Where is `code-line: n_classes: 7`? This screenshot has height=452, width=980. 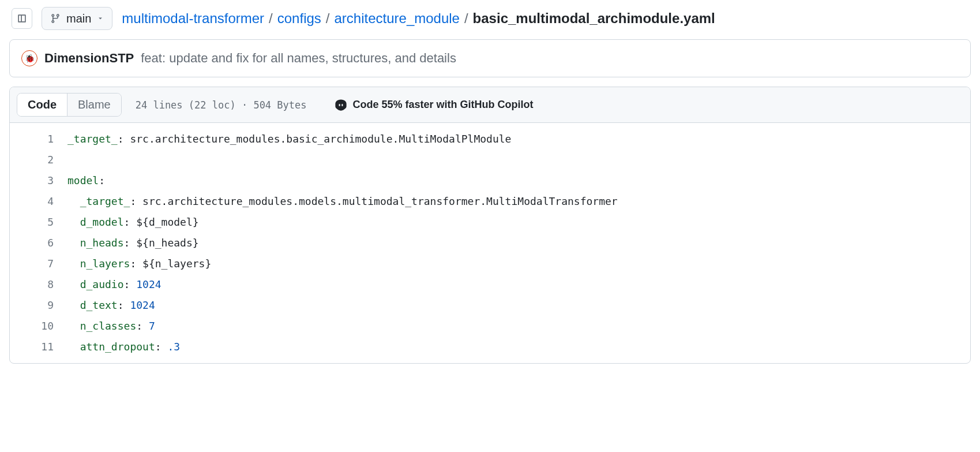 code-line: n_classes: 7 is located at coordinates (519, 326).